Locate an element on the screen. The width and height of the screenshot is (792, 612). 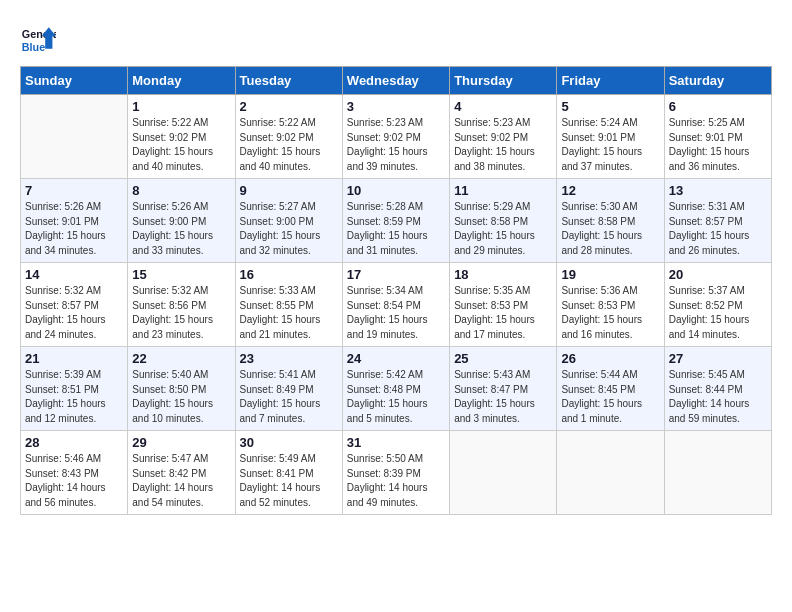
day-number: 18 is located at coordinates (503, 274).